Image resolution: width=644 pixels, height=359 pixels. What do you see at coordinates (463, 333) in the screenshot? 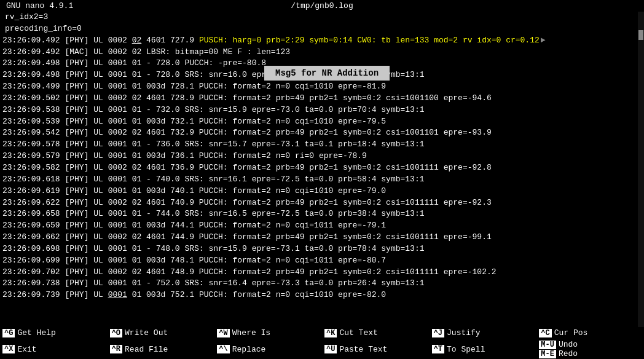
I see `label-justify: Justify` at bounding box center [463, 333].